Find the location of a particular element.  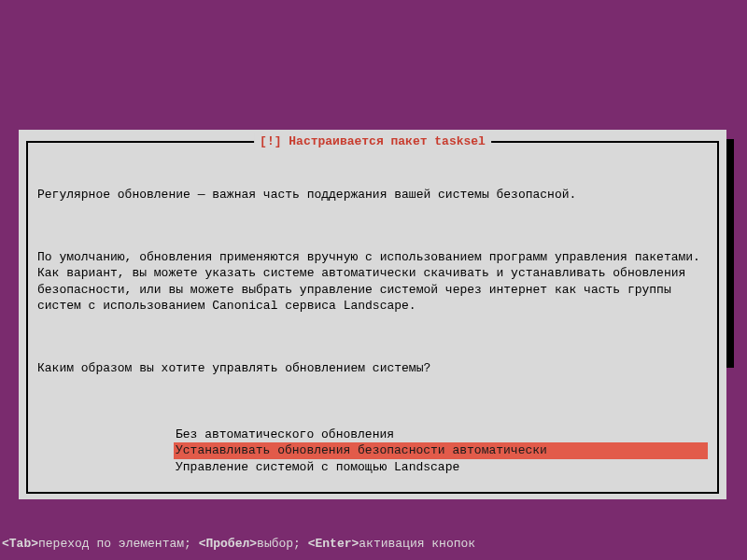

key-enter: <Enter> is located at coordinates (334, 543).